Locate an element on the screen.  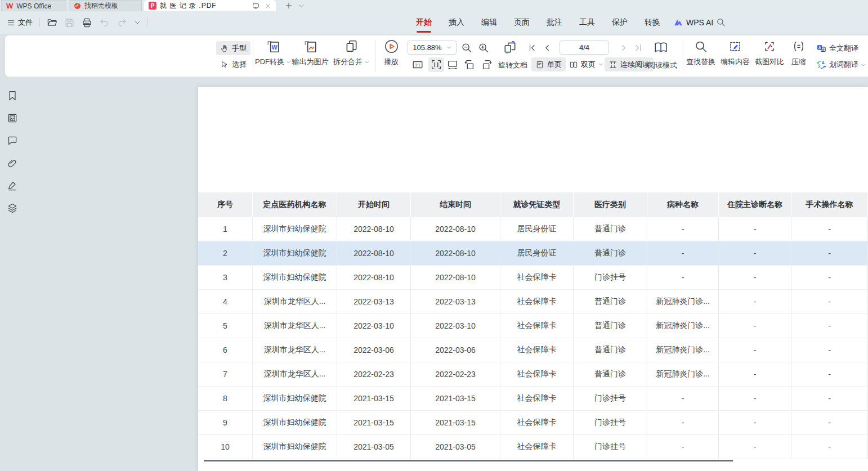
export-image-icon is located at coordinates (310, 46).